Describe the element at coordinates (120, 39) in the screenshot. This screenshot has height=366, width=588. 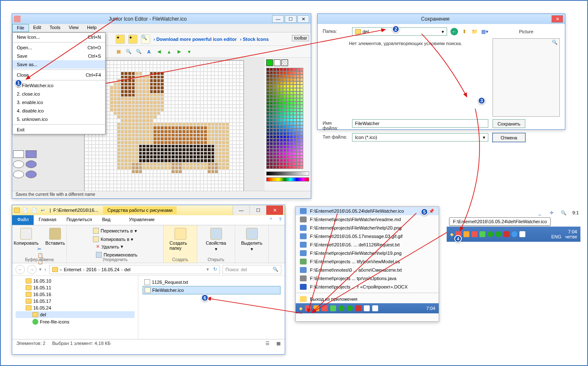
I see `toolbar-icon-1: ✦` at that location.